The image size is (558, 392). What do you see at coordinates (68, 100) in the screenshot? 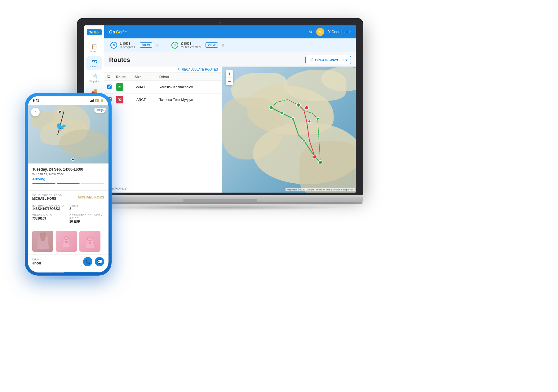
I see `phone-status-bar: 9:41 📶 🔋` at bounding box center [68, 100].